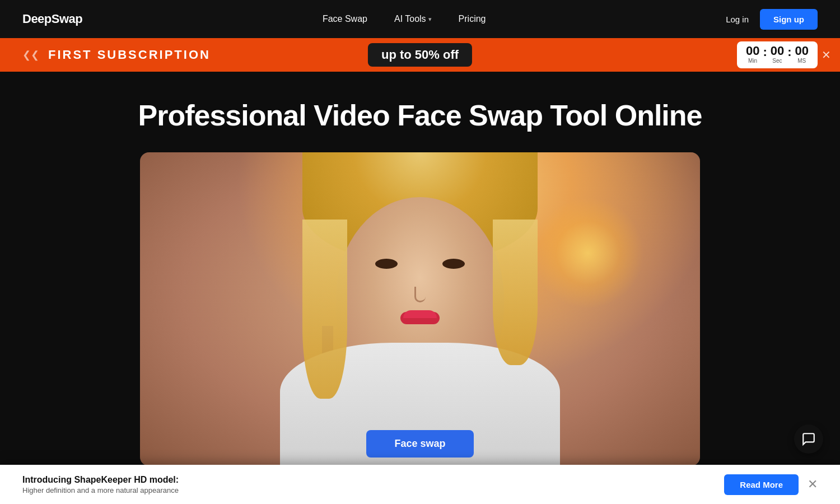 The width and height of the screenshot is (840, 504). I want to click on navbar: DeepSwap Face Swap AI Tools ▾ Pricing Lo…, so click(420, 19).